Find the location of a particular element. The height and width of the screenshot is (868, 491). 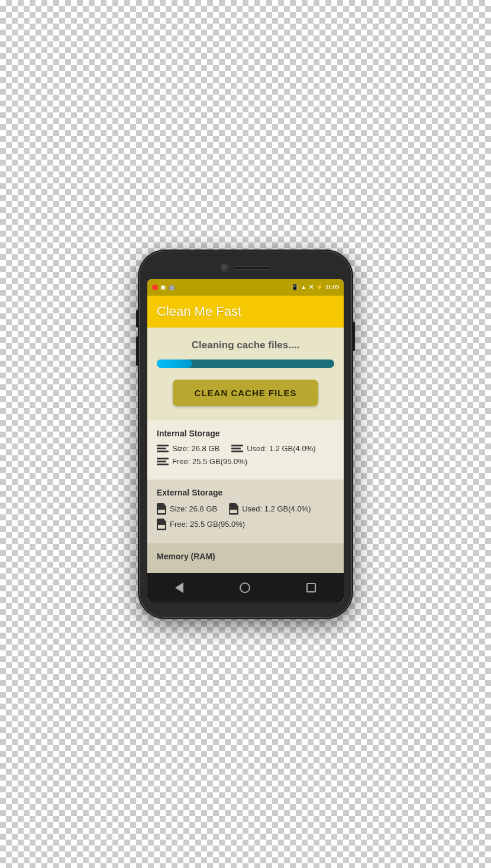

external-storage-row1: Size: 26.8 GB Used: 1.2 GB(4.0%) is located at coordinates (246, 509).